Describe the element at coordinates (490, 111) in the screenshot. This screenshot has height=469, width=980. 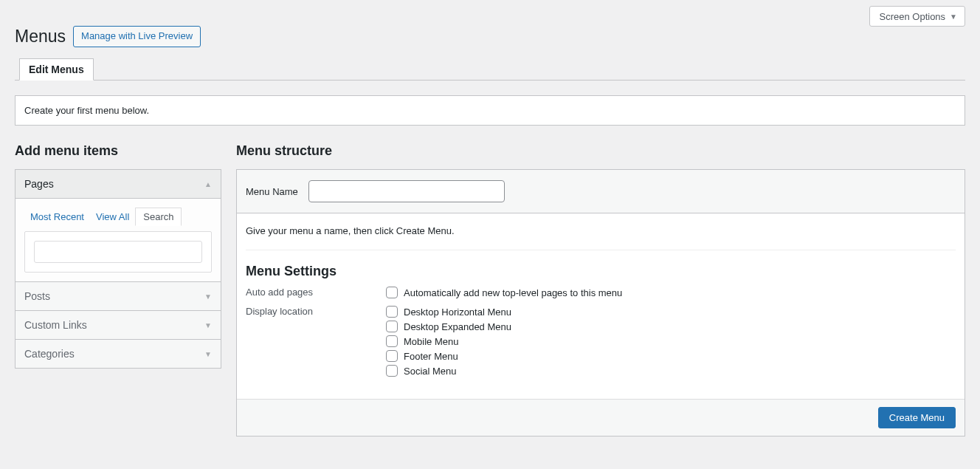
I see `notice-first-menu: Create your first menu below.` at that location.